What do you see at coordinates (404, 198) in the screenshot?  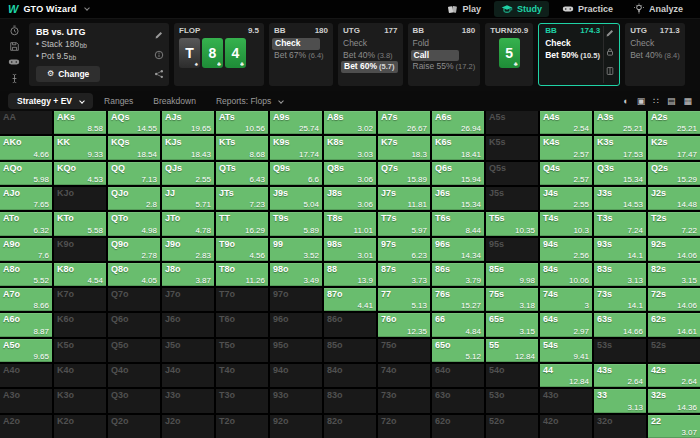 I see `cell-J7s: J7s11.81` at bounding box center [404, 198].